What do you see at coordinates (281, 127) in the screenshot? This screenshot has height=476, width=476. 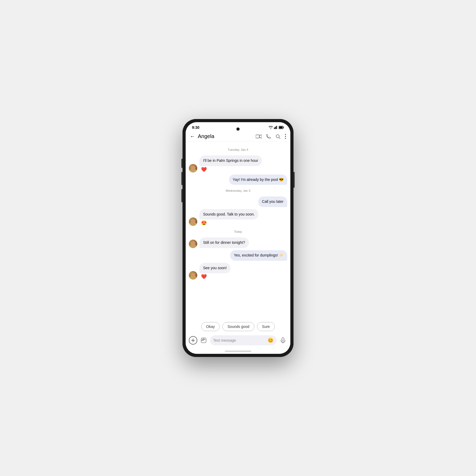 I see `battery-icon` at bounding box center [281, 127].